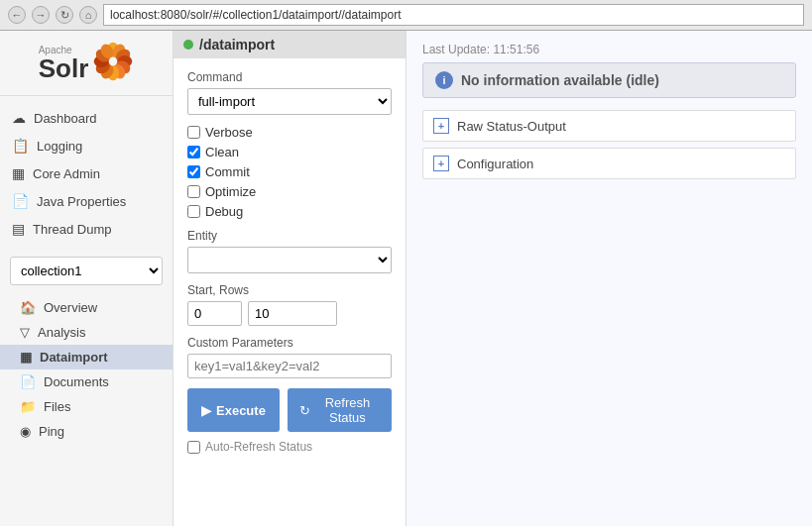 Image resolution: width=812 pixels, height=526 pixels. Describe the element at coordinates (86, 369) in the screenshot. I see `sub-nav: 🏠 Overview ▽ Analysis ▦ Dataimport 📄 Doc…` at that location.